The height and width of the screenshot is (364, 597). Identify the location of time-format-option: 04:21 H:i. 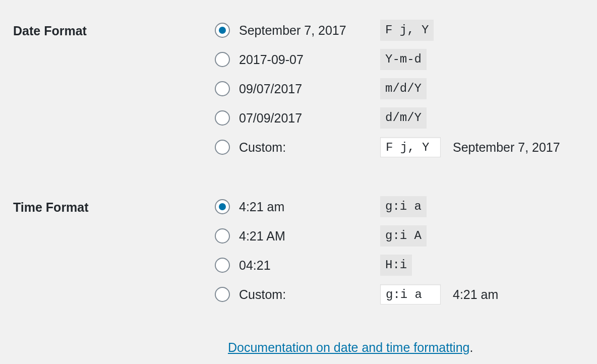
(399, 265).